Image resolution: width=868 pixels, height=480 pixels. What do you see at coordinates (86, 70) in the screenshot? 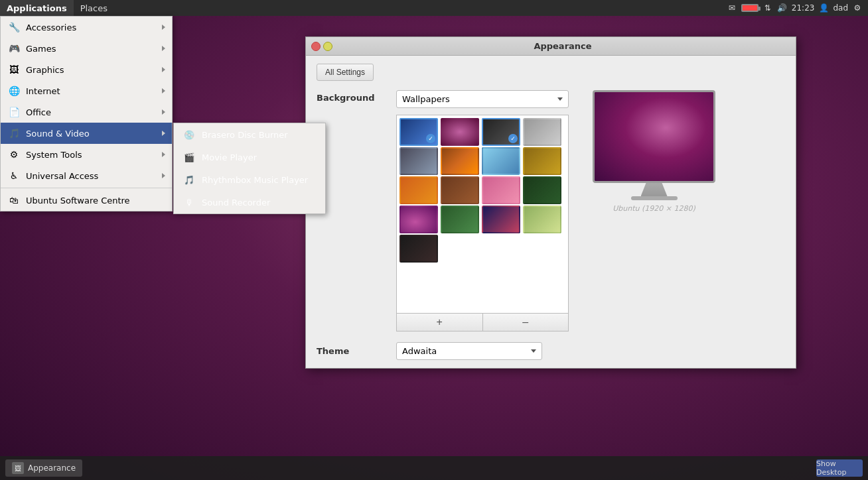
I see `menu-item-graphics: 🖼 Graphics` at bounding box center [86, 70].